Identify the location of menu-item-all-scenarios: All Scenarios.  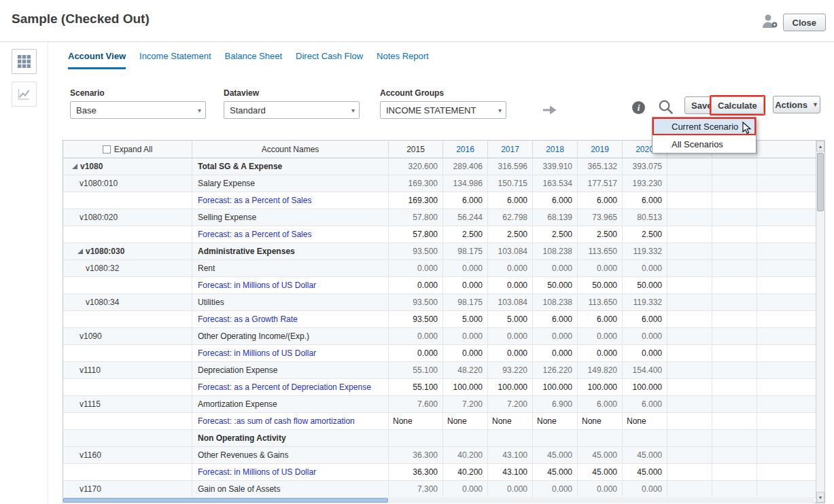
(704, 144).